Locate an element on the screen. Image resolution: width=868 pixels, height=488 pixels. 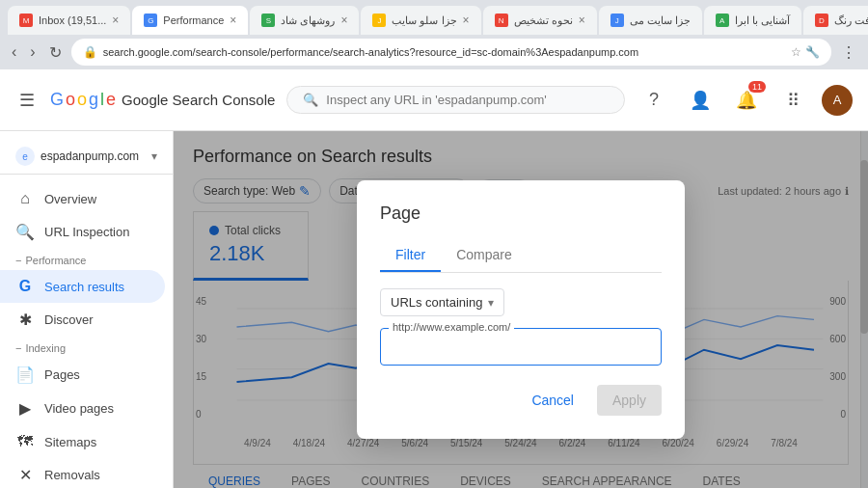
tab-label: Inbox (19,51... is located at coordinates (72, 20).